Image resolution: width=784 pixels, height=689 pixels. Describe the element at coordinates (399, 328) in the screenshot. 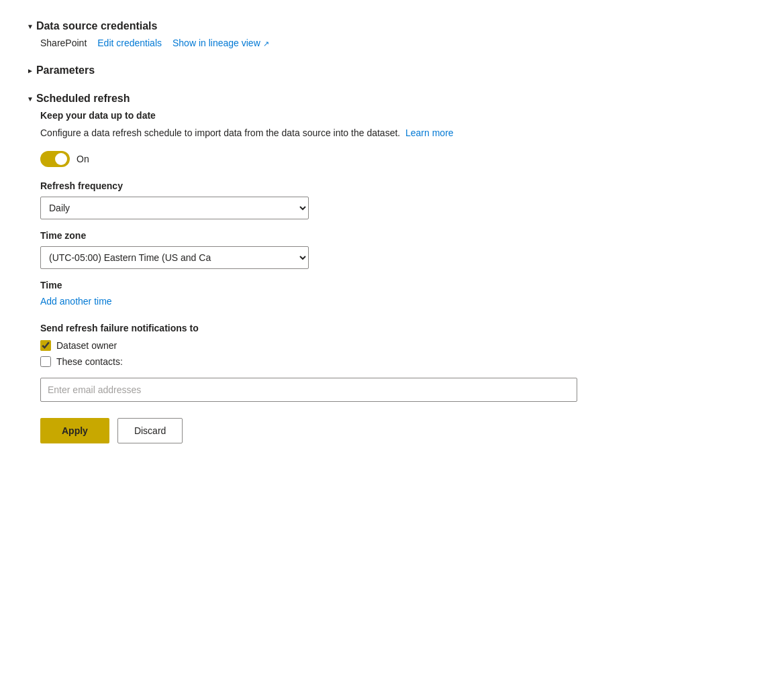

I see `notifications-label: Send refresh failure notifications to` at that location.